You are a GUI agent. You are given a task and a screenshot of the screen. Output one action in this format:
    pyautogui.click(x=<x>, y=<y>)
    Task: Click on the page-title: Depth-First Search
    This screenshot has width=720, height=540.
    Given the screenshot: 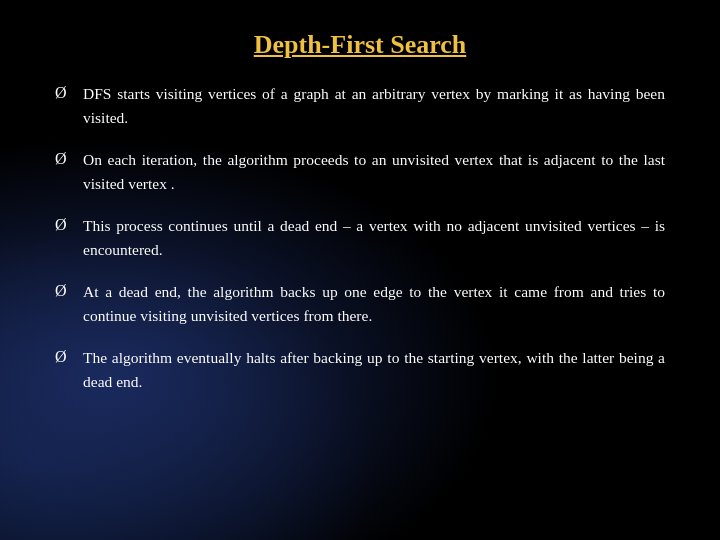 What is the action you would take?
    pyautogui.click(x=360, y=45)
    